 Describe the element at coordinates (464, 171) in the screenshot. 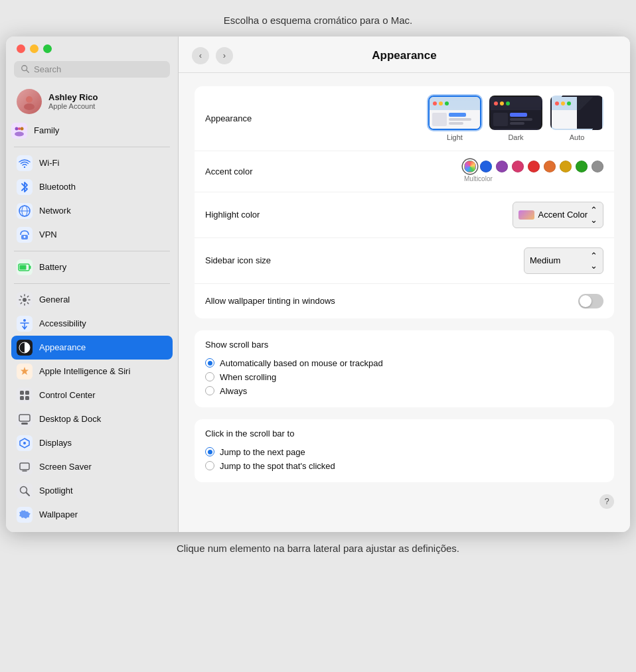

I see `accent-color-control: Multicolor` at that location.